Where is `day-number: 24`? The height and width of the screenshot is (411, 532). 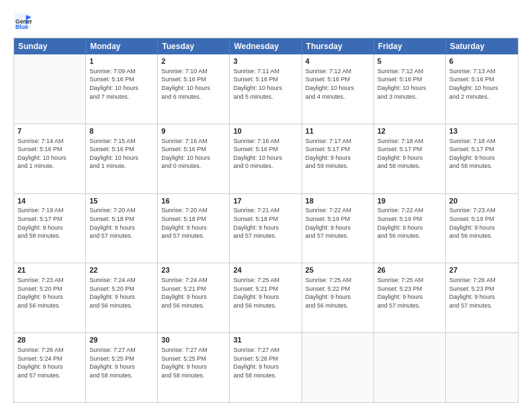
day-number: 24 is located at coordinates (265, 270).